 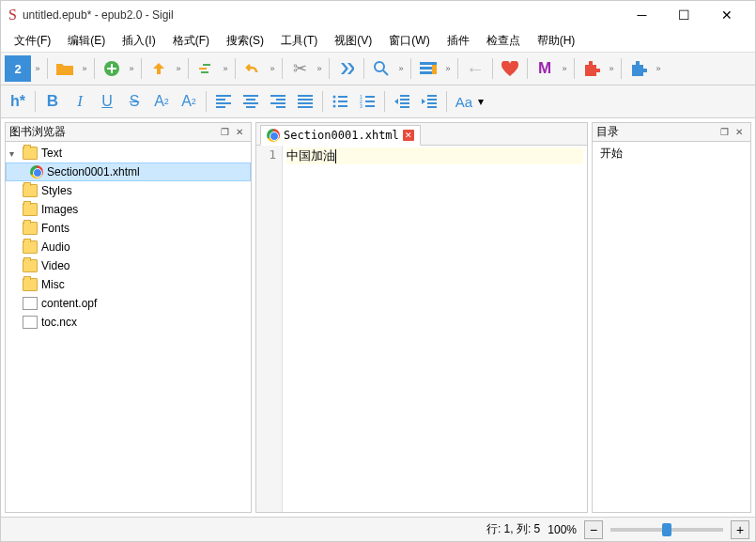 I want to click on remove-format-button, so click(x=206, y=69).